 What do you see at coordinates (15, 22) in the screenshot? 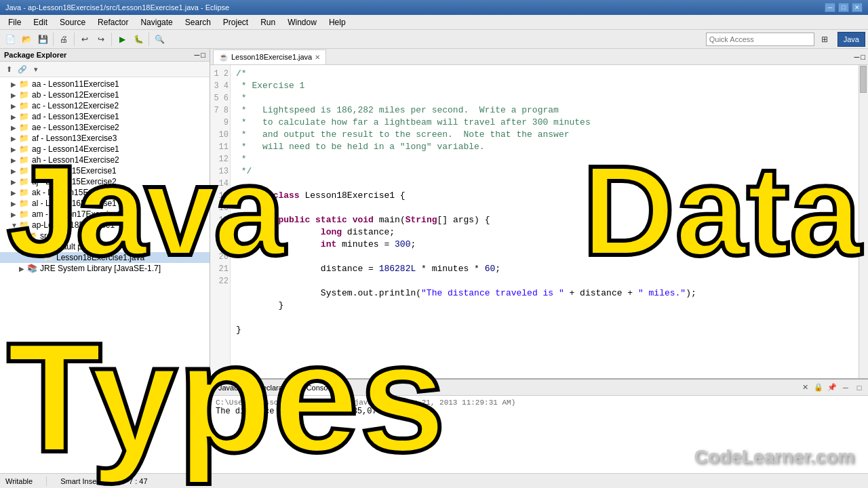
I see `menu-item-file: File` at bounding box center [15, 22].